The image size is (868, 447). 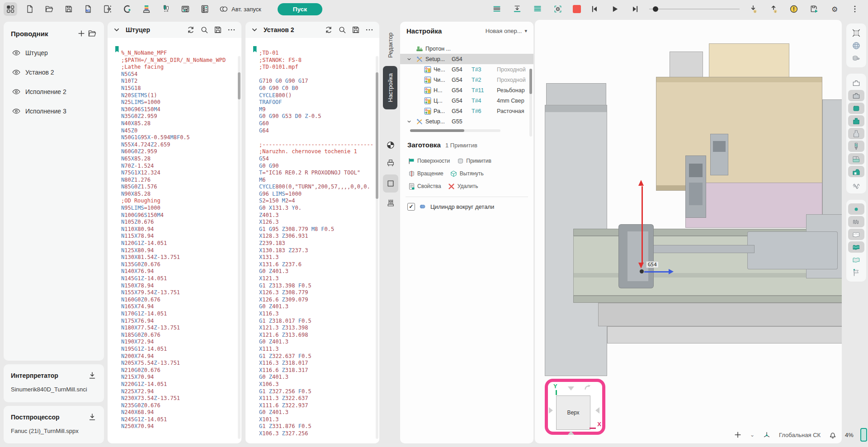 What do you see at coordinates (856, 96) in the screenshot?
I see `part-shaded-icon` at bounding box center [856, 96].